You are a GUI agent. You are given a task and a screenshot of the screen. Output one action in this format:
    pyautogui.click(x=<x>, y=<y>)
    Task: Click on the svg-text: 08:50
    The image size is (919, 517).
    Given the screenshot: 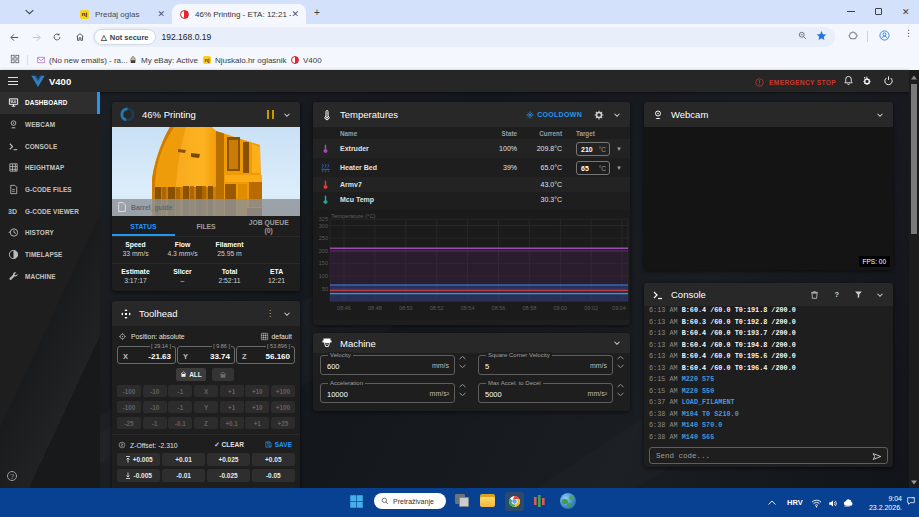 What is the action you would take?
    pyautogui.click(x=406, y=308)
    